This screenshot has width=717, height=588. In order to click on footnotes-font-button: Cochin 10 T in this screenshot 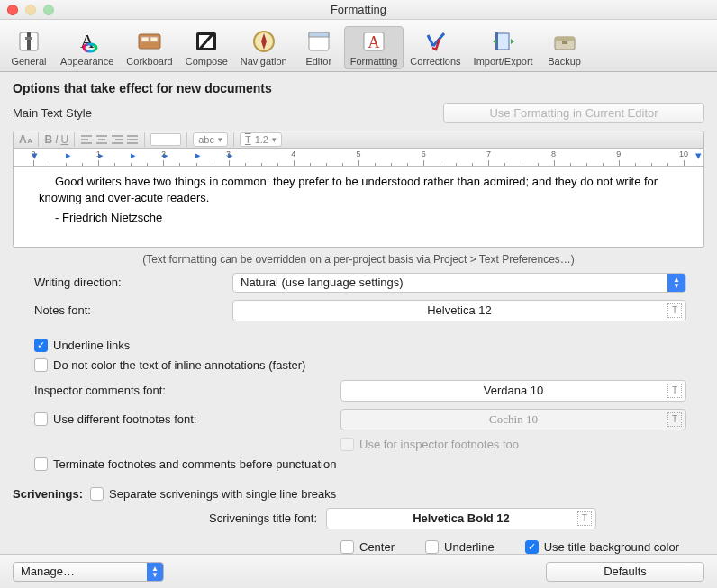, I will do `click(513, 420)`.